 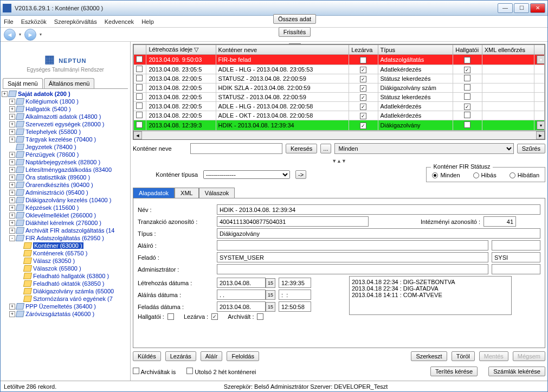 I want to click on tree-node: +Szervezeti egységek (28000 ), so click(x=65, y=124).